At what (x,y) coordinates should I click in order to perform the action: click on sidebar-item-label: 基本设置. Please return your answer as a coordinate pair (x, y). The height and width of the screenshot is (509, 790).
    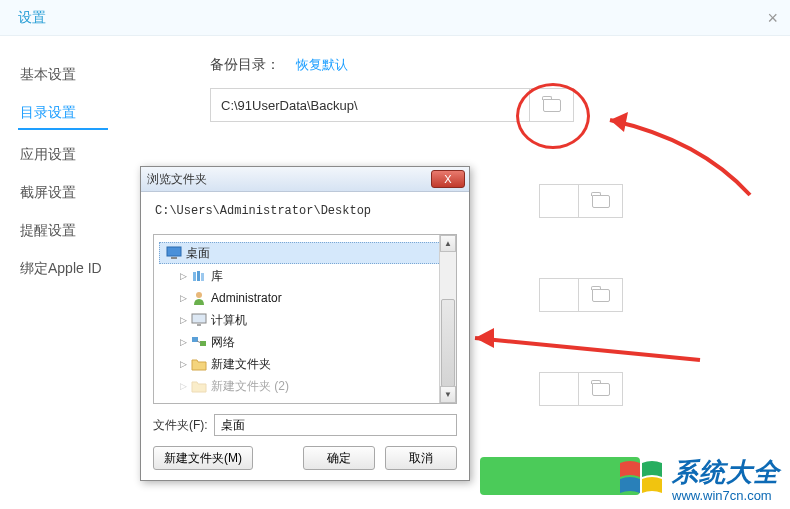
    Looking at the image, I should click on (48, 74).